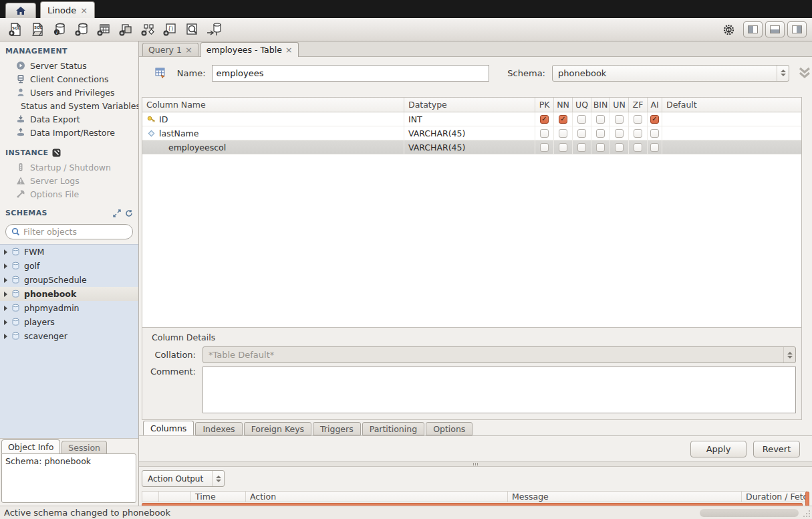  Describe the element at coordinates (620, 104) in the screenshot. I see `header-un: UN` at that location.